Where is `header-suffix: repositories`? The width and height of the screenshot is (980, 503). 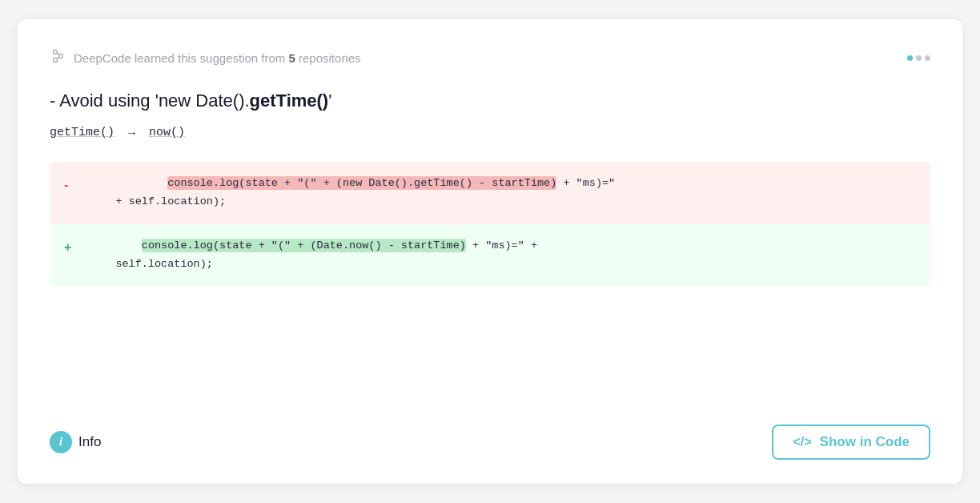 header-suffix: repositories is located at coordinates (328, 58).